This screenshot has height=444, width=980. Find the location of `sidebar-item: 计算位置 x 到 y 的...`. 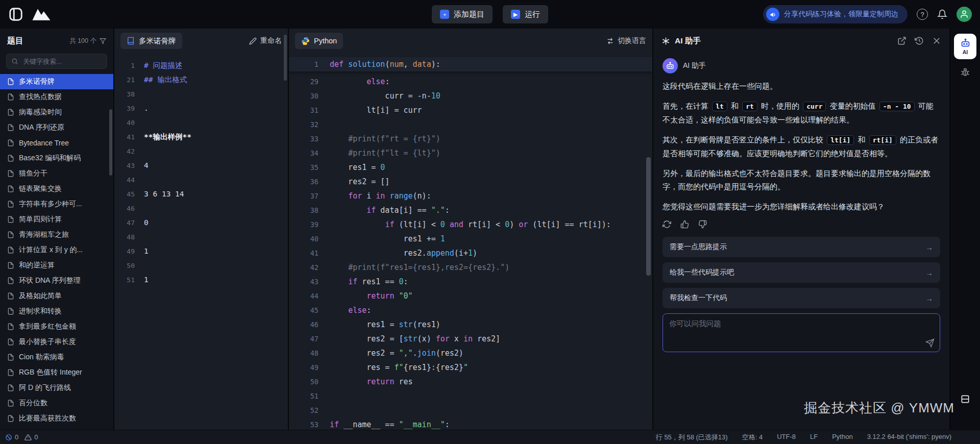

sidebar-item: 计算位置 x 到 y 的... is located at coordinates (57, 250).